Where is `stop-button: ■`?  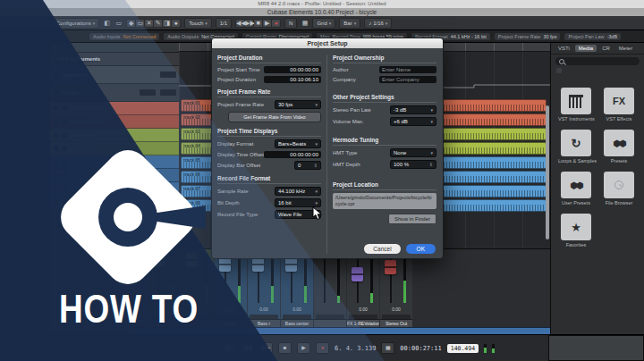
stop-button: ■ is located at coordinates (258, 23).